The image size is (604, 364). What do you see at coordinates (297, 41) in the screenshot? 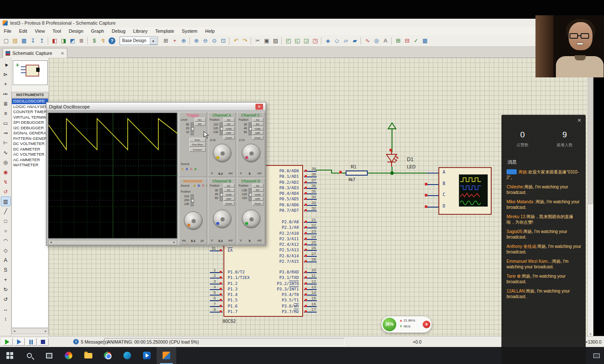
I see `block-move-icon: ◱` at bounding box center [297, 41].